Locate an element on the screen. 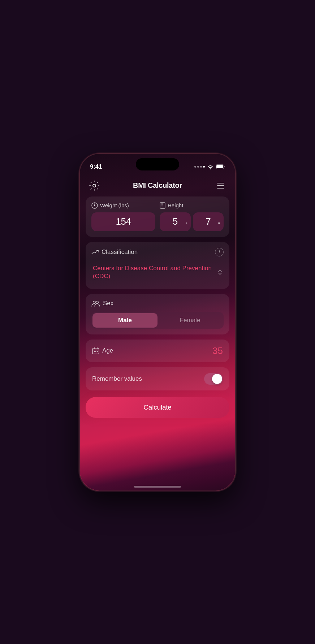 Image resolution: width=315 pixels, height=644 pixels. height-column: Height 5 ' 7 " is located at coordinates (191, 217).